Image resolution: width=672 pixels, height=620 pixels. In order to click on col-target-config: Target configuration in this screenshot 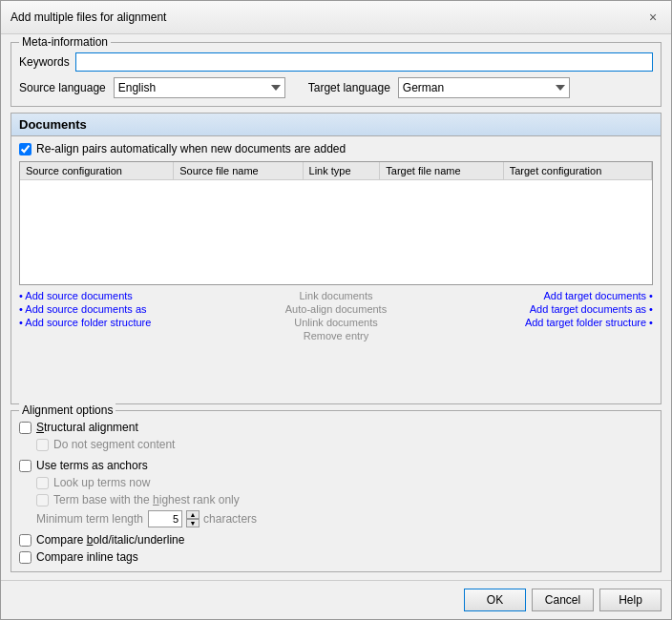, I will do `click(577, 172)`.